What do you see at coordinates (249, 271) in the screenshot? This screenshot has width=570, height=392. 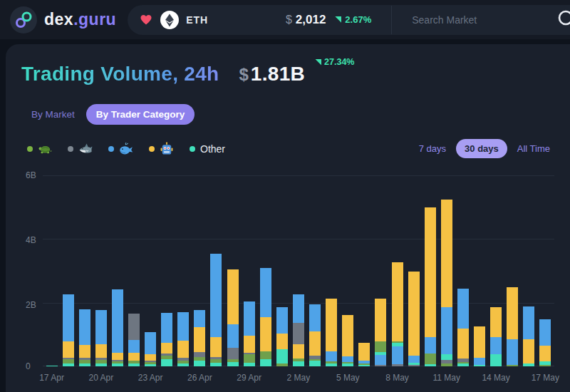 I see `bar-slot: 29 Apr` at bounding box center [249, 271].